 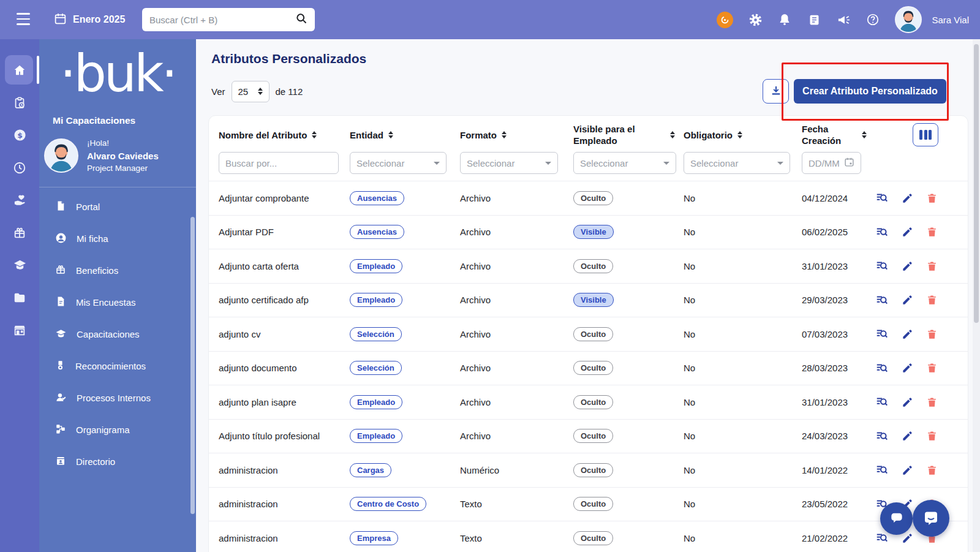 I want to click on filter-placeholder: Seleccionar, so click(x=380, y=163).